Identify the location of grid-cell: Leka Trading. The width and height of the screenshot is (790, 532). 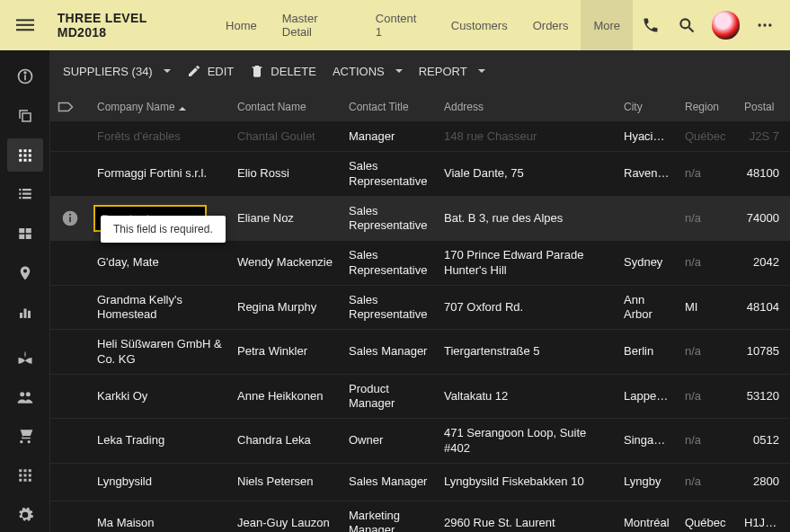
(160, 440).